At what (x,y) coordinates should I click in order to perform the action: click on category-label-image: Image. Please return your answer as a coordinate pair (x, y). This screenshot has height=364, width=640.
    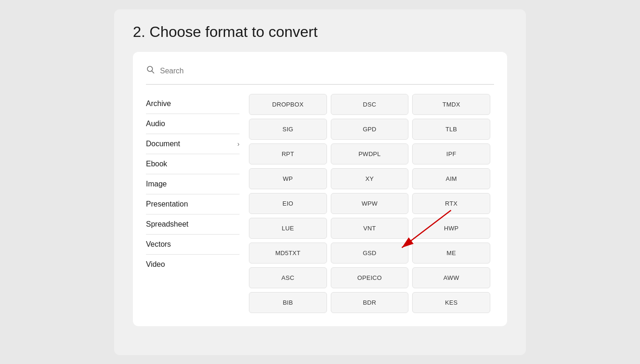
    Looking at the image, I should click on (156, 184).